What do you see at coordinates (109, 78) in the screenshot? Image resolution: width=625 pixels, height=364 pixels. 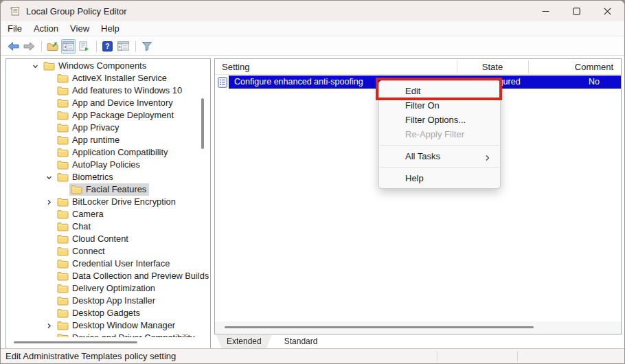 I see `tree-item: ActiveX Installer Service` at bounding box center [109, 78].